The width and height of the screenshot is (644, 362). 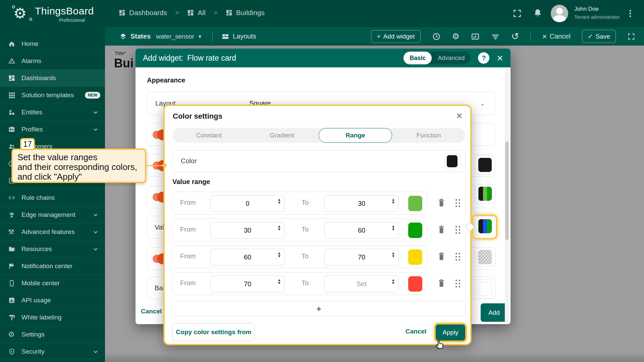 I want to click on advanced-mode-button: Advanced, so click(x=451, y=58).